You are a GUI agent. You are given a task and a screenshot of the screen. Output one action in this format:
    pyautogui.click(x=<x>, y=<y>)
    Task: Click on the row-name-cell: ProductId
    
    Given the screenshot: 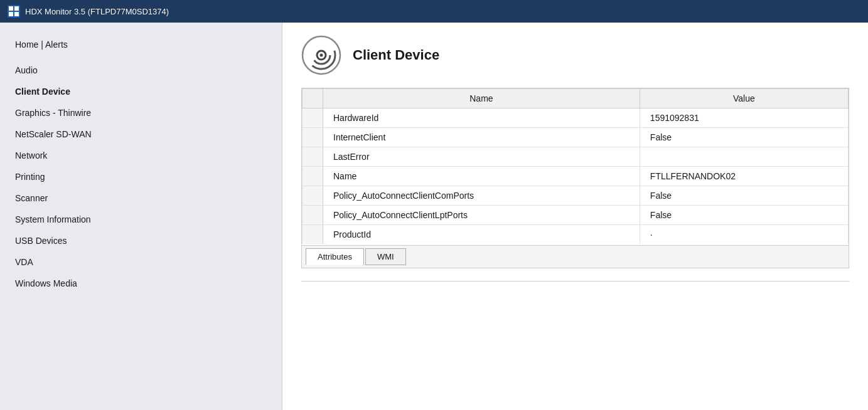 What is the action you would take?
    pyautogui.click(x=482, y=234)
    